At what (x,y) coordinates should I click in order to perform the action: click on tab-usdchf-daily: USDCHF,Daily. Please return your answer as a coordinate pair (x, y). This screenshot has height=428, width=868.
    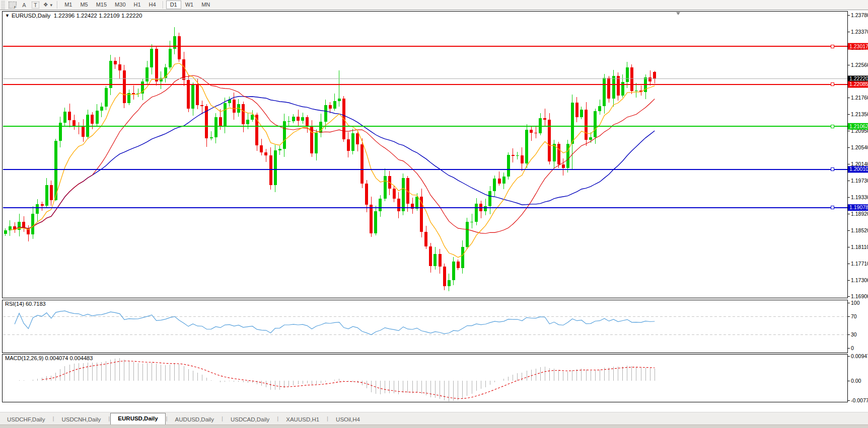
    Looking at the image, I should click on (26, 419).